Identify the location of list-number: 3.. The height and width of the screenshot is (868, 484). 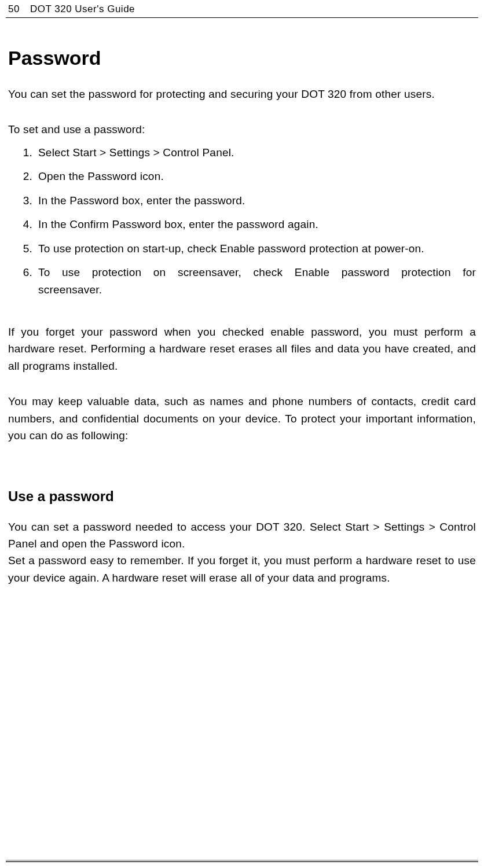
(24, 200).